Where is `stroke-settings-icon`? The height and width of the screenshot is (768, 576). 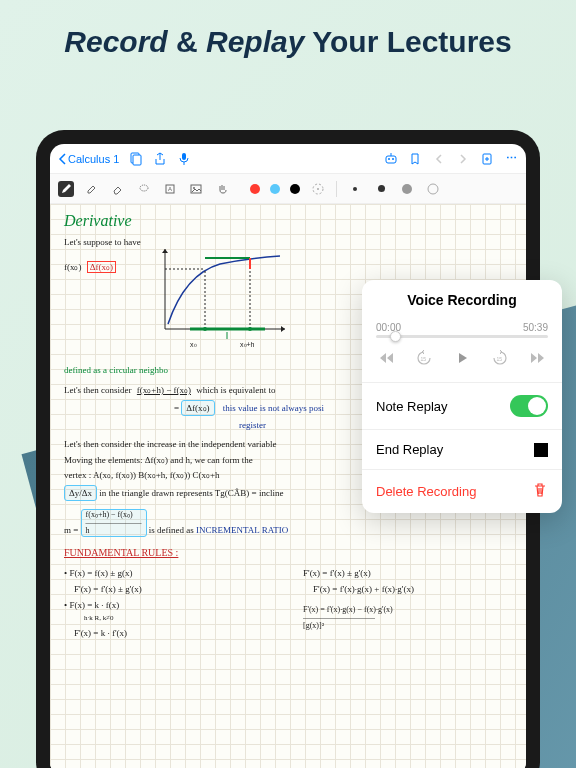
stroke-settings-icon is located at coordinates (433, 189).